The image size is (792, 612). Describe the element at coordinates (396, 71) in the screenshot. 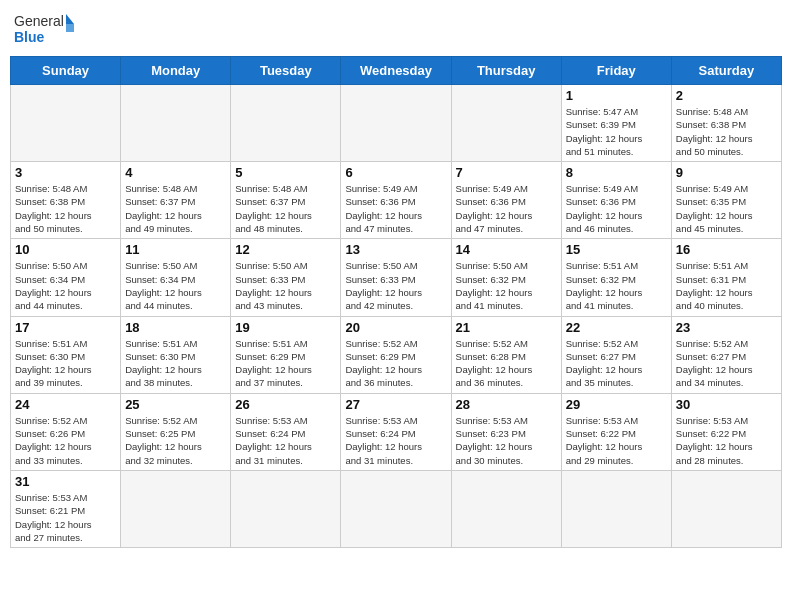

I see `weekday-header-row: SundayMondayTuesdayWednesdayThursdayFrid…` at that location.